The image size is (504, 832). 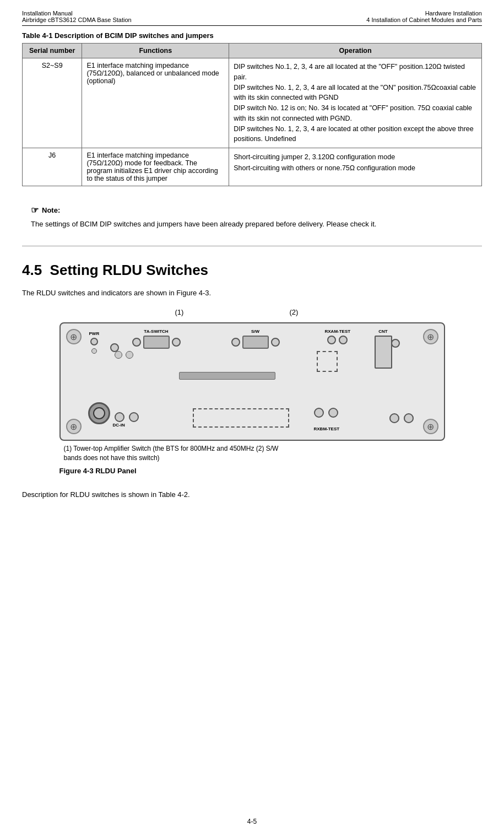 What do you see at coordinates (424, 17) in the screenshot?
I see `header-right: Hardware Installation 4 Installation of …` at bounding box center [424, 17].